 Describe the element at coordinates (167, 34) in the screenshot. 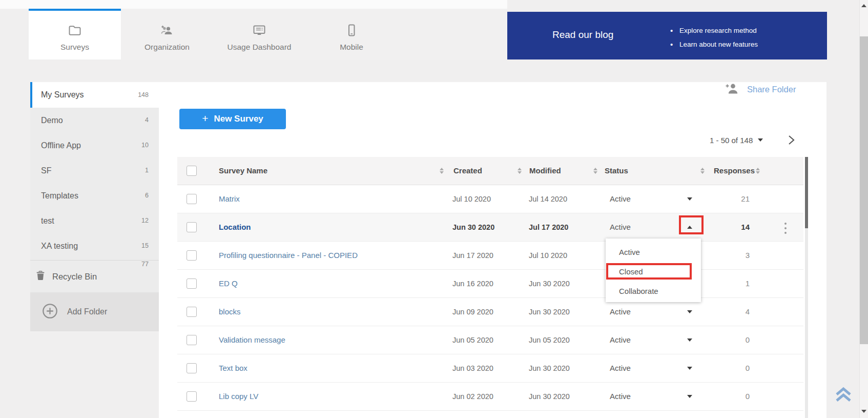

I see `tab-organization: Organization` at that location.